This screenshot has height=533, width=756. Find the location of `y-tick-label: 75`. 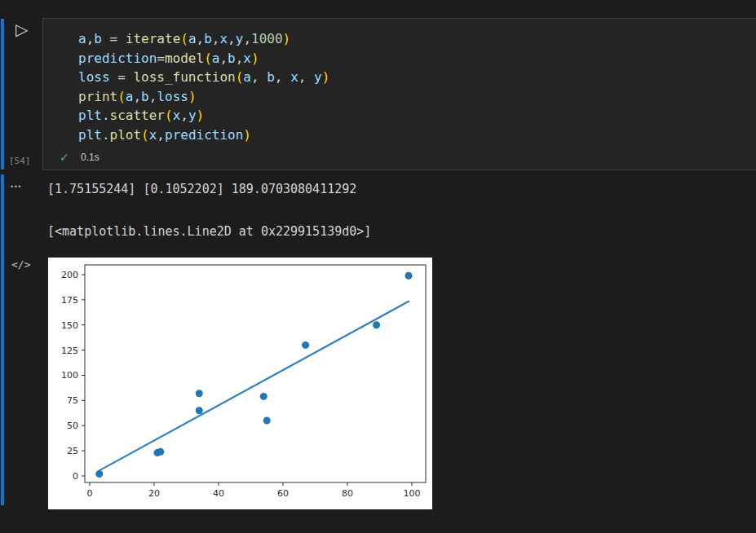

y-tick-label: 75 is located at coordinates (73, 401).